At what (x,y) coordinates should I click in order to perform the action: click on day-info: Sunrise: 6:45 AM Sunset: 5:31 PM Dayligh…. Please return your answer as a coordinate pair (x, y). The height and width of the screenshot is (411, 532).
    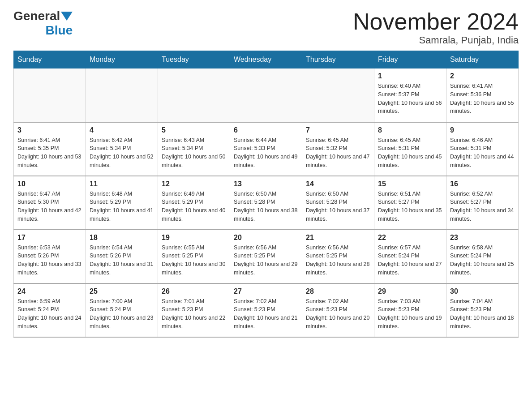
    Looking at the image, I should click on (410, 153).